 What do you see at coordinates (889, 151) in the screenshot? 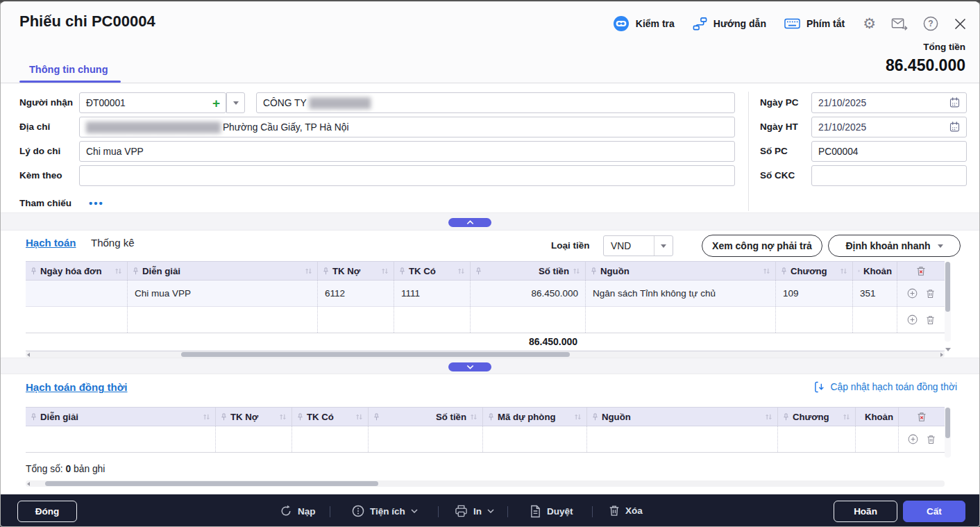
I see `so-pc-input: PC00004` at bounding box center [889, 151].